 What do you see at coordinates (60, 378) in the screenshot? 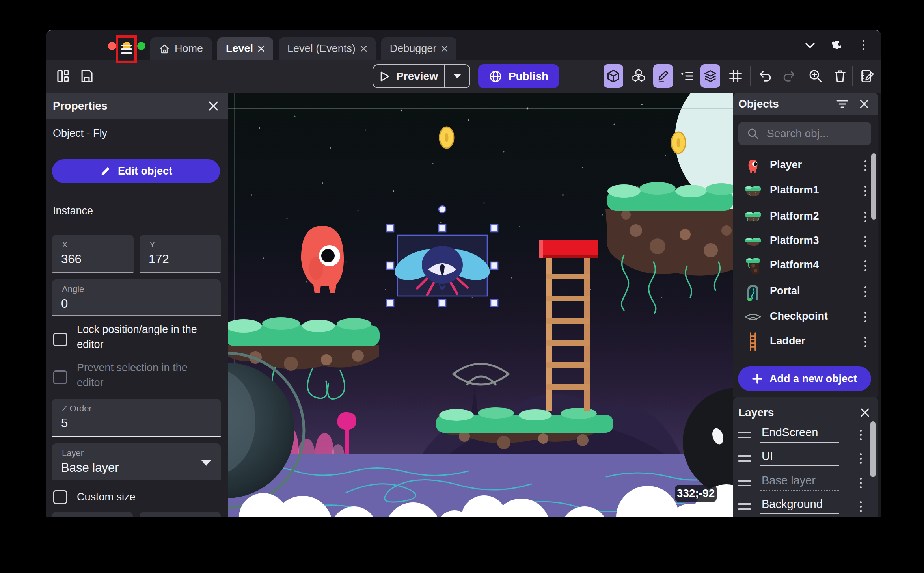
I see `prevent-selection-checkbox` at bounding box center [60, 378].